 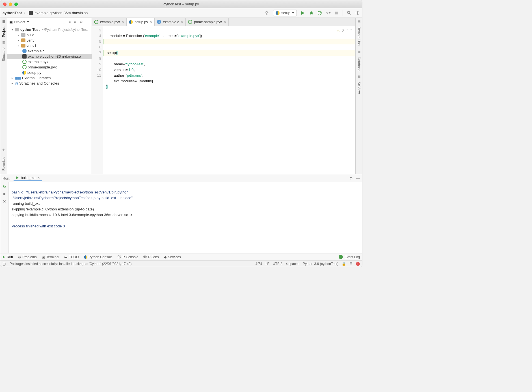 I want to click on tree-label: build, so click(x=31, y=35).